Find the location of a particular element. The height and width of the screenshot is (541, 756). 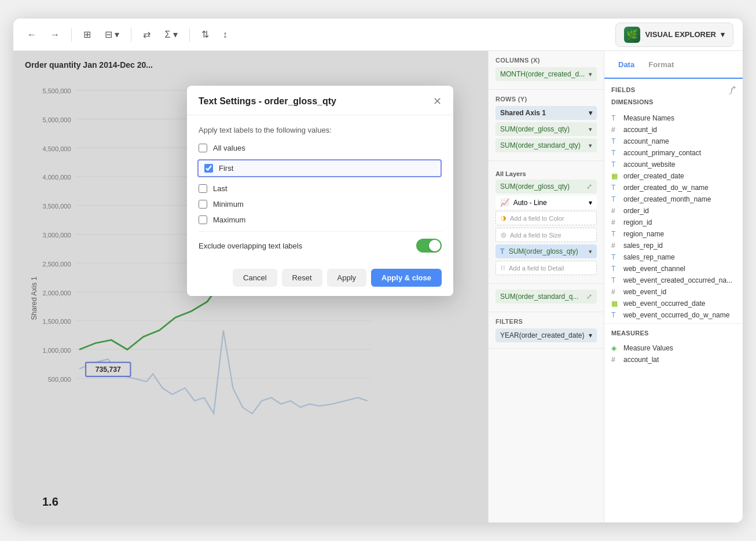

rows-section-title: Rows (Y) is located at coordinates (546, 99).